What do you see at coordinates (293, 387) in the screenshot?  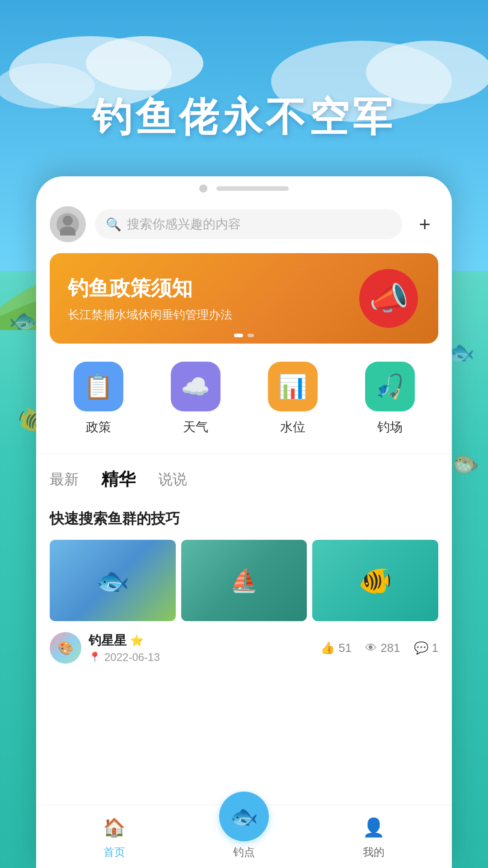 I see `water-icon-wrap: 📊` at bounding box center [293, 387].